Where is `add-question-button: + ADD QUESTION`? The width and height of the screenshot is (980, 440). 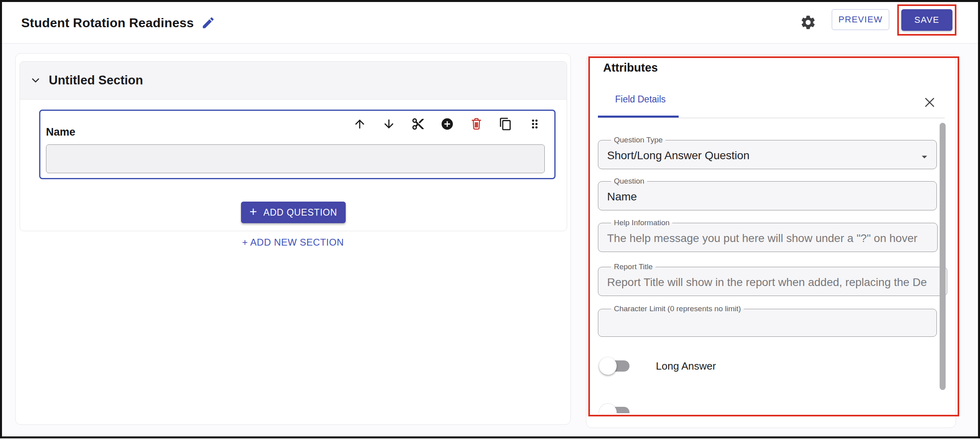
add-question-button: + ADD QUESTION is located at coordinates (293, 212).